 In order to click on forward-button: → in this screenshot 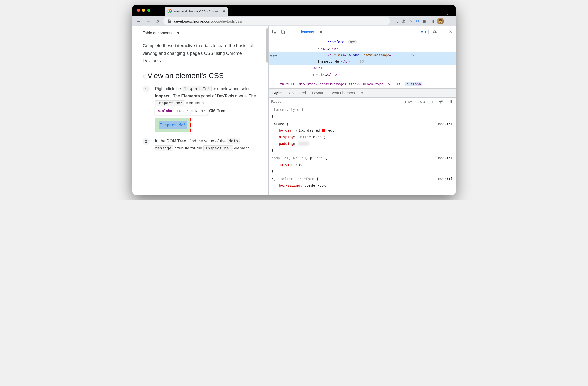, I will do `click(148, 21)`.